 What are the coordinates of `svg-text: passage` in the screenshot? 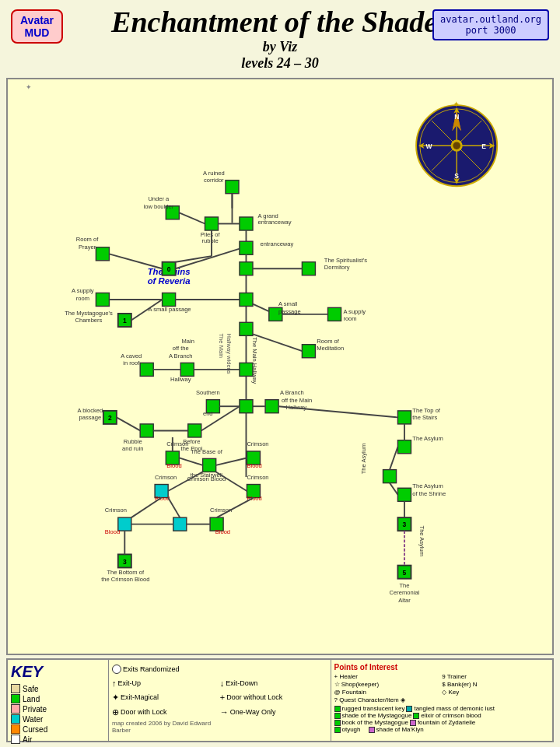 It's located at (90, 417).